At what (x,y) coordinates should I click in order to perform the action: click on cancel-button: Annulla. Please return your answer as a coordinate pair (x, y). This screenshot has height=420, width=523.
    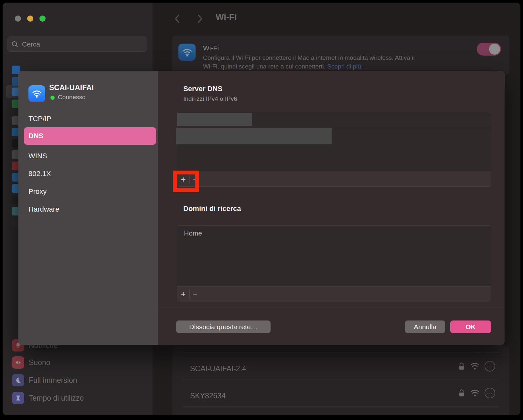
    Looking at the image, I should click on (425, 327).